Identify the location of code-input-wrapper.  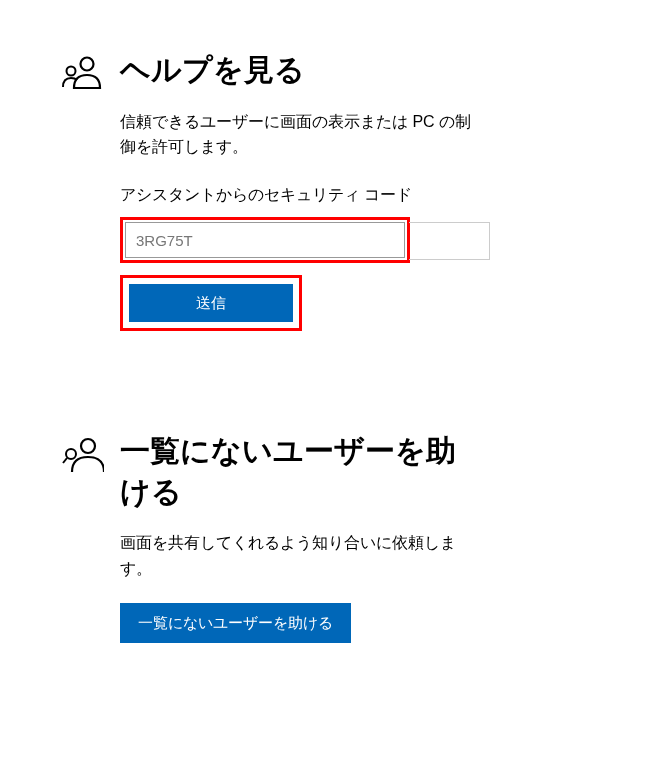
(265, 246).